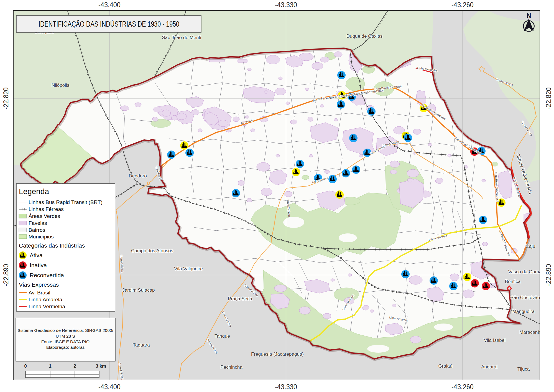 The height and width of the screenshot is (392, 554). Describe the element at coordinates (65, 330) in the screenshot. I see `svg-text:Sistema Geodésico de Referênci: Sistema Geodésico de Referência: SIRGAS …` at that location.